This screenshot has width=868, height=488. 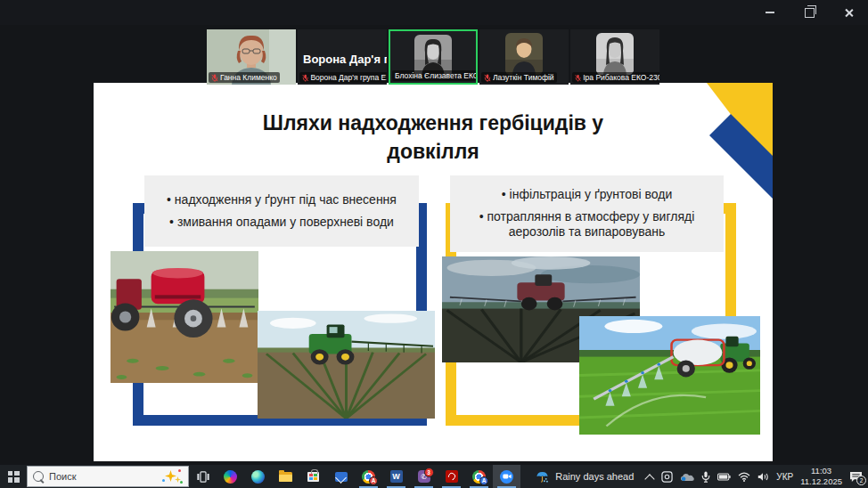 What do you see at coordinates (340, 476) in the screenshot?
I see `mail-button` at bounding box center [340, 476].